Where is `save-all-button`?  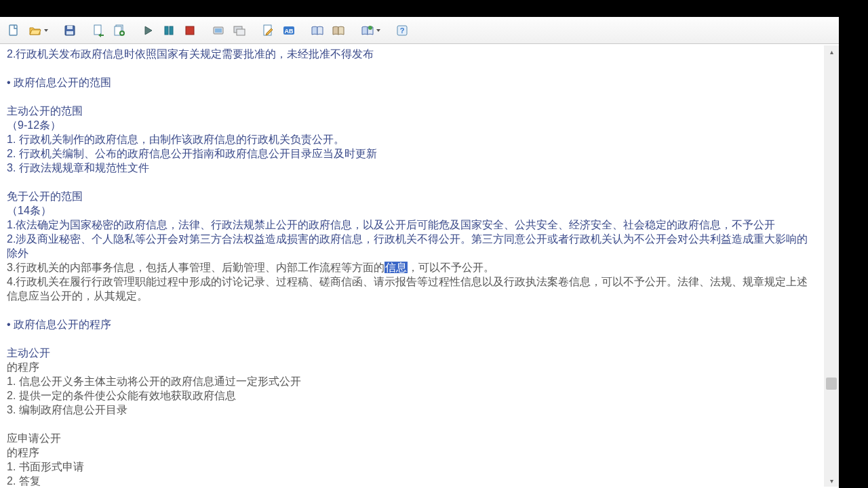
save-all-button is located at coordinates (119, 30).